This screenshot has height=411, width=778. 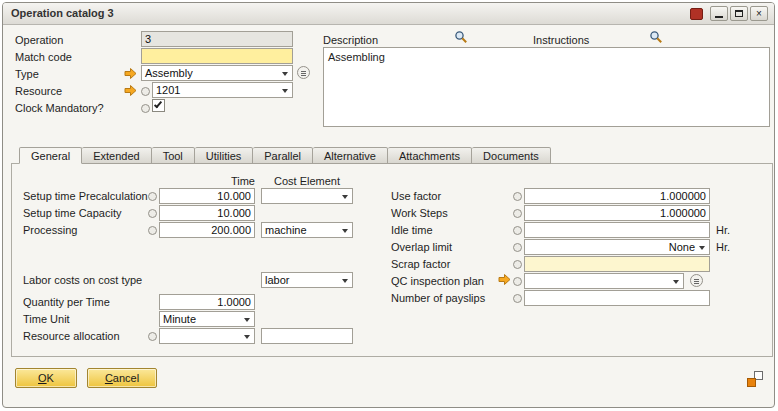 I want to click on window-controls: ×, so click(x=729, y=14).